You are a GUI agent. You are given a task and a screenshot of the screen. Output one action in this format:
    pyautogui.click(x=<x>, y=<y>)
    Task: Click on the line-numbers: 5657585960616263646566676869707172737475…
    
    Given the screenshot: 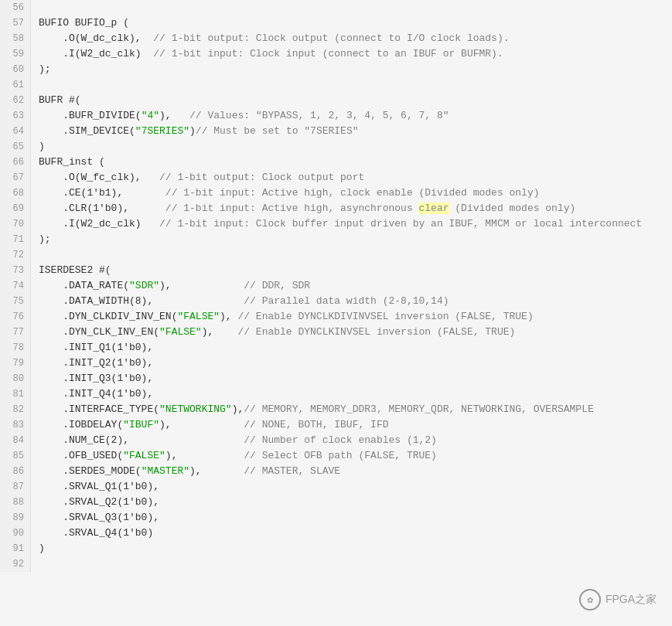 What is the action you would take?
    pyautogui.click(x=15, y=286)
    